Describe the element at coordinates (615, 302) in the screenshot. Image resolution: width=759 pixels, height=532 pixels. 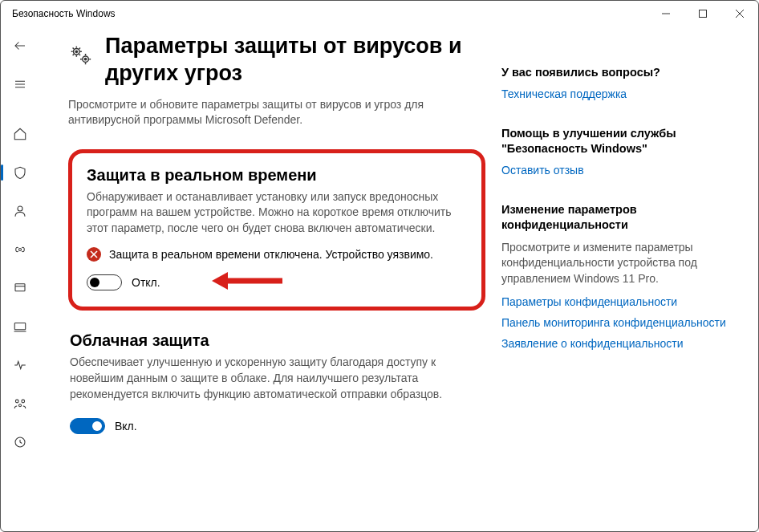
I see `privacy-settings-link: Параметры конфиденциальности` at that location.